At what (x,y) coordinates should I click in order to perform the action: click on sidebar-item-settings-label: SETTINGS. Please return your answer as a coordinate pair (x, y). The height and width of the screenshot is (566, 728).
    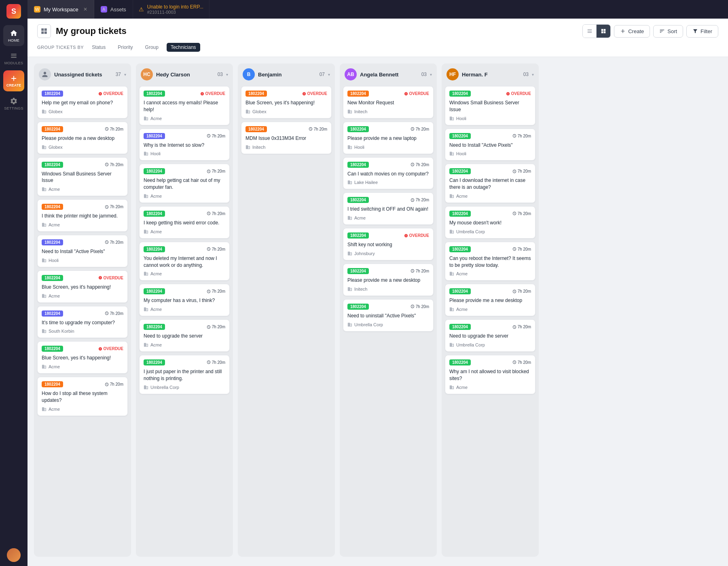
    Looking at the image, I should click on (14, 108).